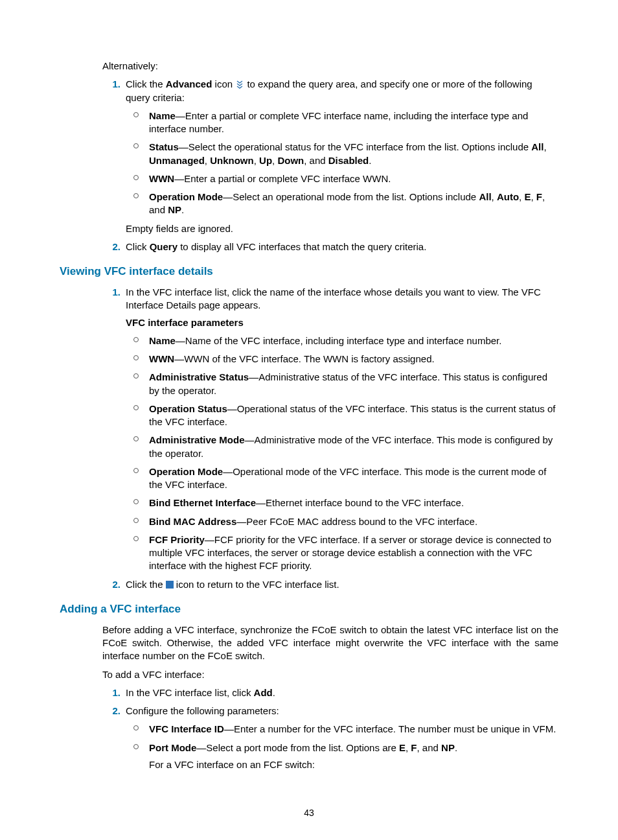 This screenshot has height=840, width=618. I want to click on term: VFC Interface ID, so click(187, 729).